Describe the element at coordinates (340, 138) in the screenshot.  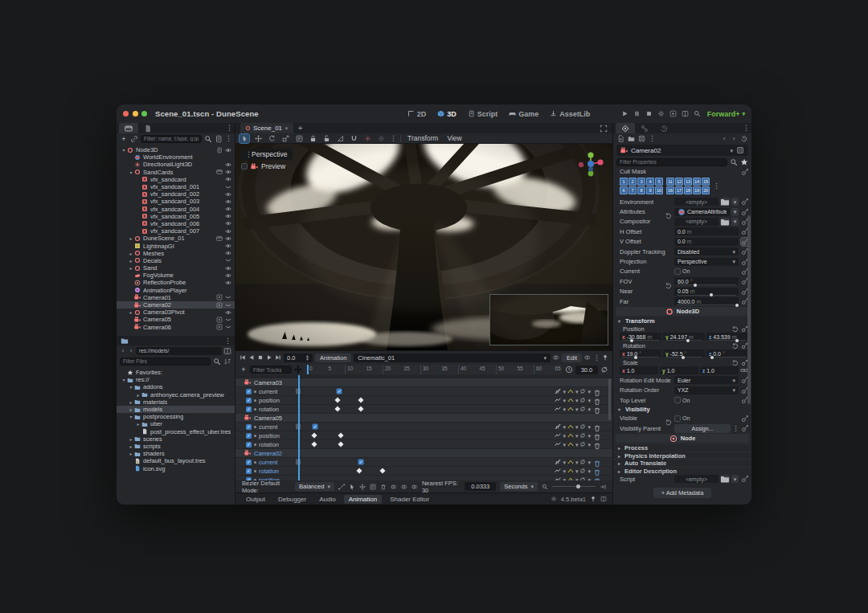
I see `ruler-button` at that location.